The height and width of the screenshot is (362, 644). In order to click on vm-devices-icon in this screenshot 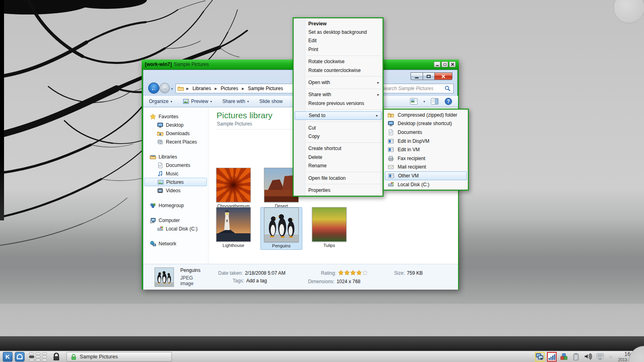, I will do `click(540, 357)`.